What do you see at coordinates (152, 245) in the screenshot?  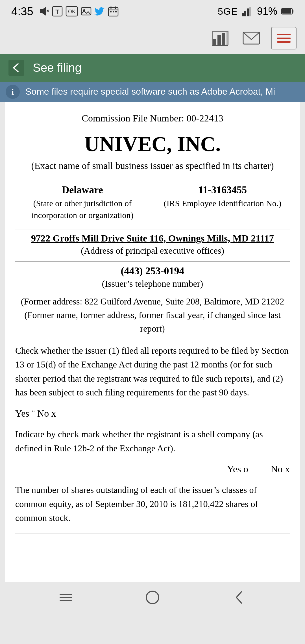 I see `address-section: 9722 Groffs Mill Drive Suite 116, Owning…` at bounding box center [152, 245].